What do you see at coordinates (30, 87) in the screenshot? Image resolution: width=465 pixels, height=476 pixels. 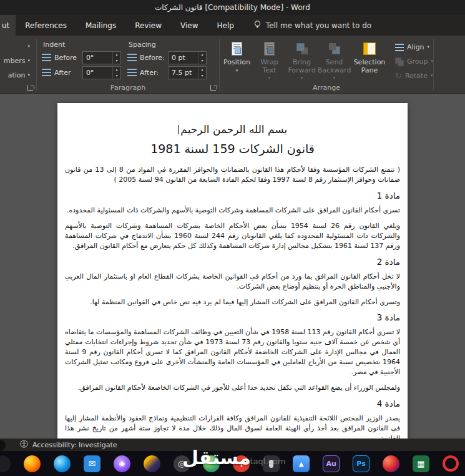 I see `dialog-launcher-icon` at bounding box center [30, 87].